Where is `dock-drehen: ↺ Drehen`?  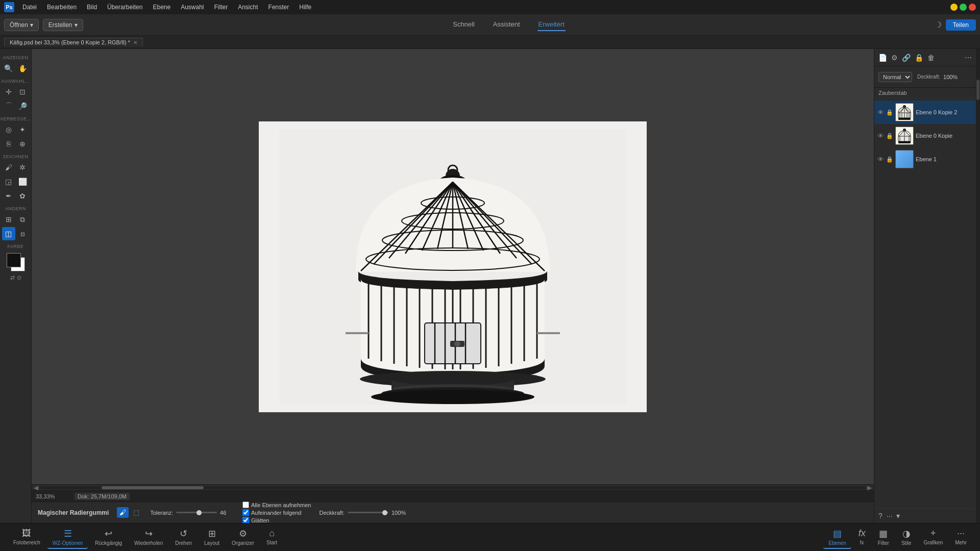 dock-drehen: ↺ Drehen is located at coordinates (184, 538).